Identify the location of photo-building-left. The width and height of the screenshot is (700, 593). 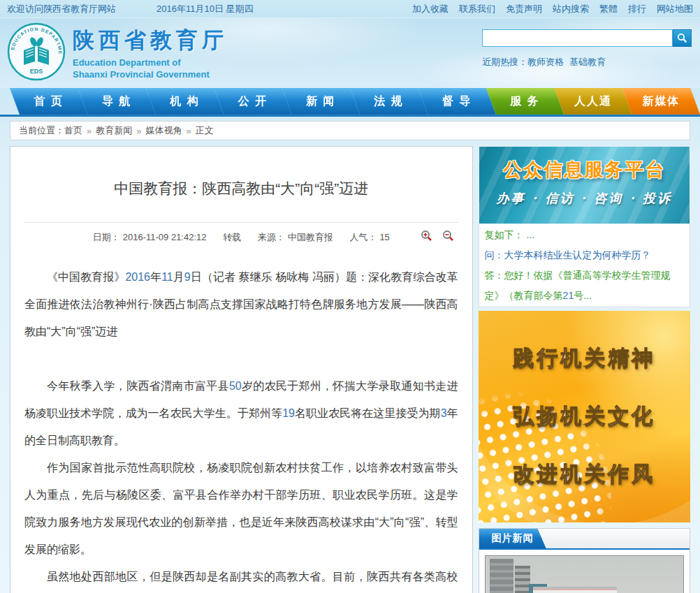
(502, 576).